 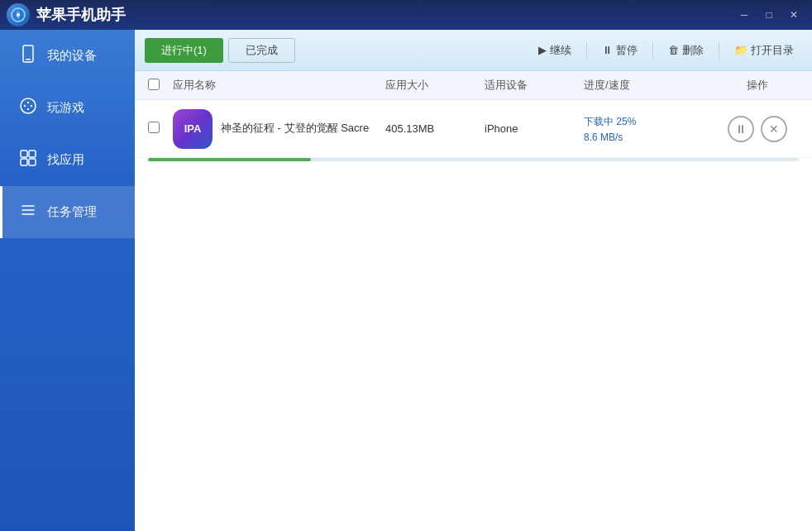 What do you see at coordinates (620, 50) in the screenshot?
I see `pause-button: ⏸ 暂停` at bounding box center [620, 50].